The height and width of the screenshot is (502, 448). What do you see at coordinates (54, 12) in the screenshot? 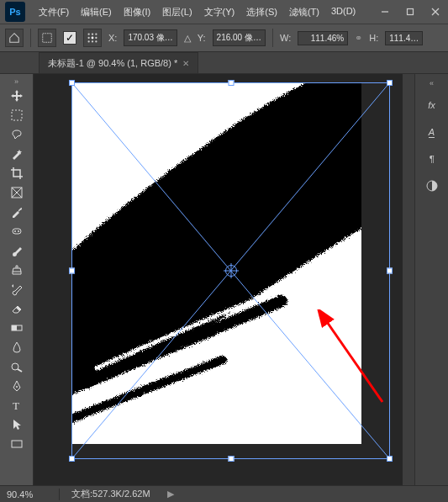
I see `menu-file: 文件(F)` at bounding box center [54, 12].